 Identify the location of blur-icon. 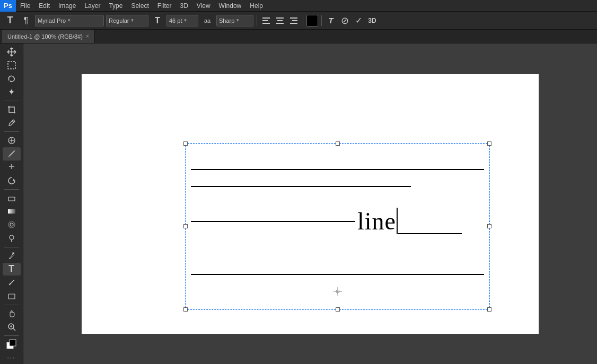
(12, 225).